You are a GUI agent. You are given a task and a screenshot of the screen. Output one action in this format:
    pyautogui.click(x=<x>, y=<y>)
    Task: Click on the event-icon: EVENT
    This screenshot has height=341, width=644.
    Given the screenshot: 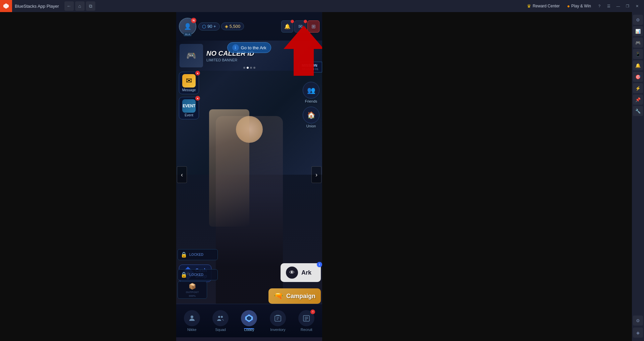 What is the action you would take?
    pyautogui.click(x=189, y=106)
    